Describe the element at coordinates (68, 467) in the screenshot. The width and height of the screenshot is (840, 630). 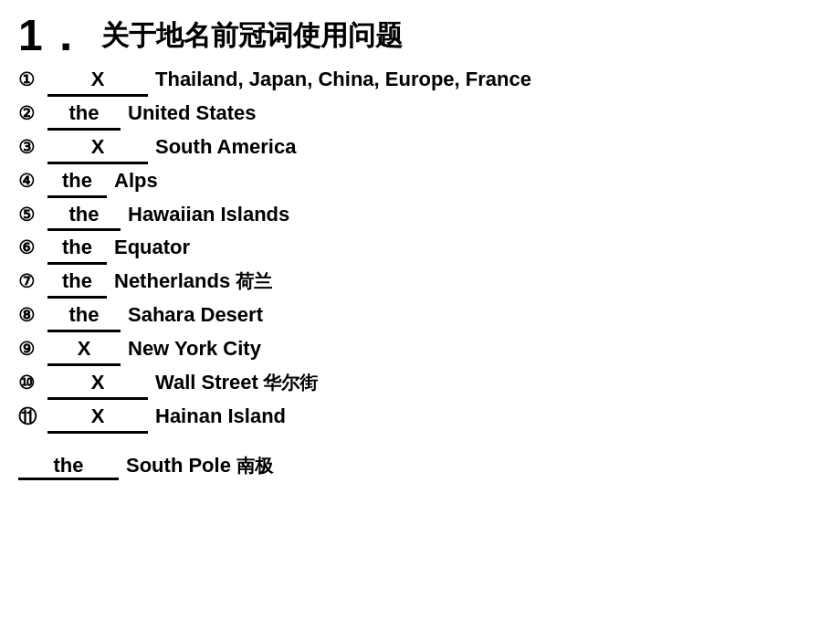
I see `extra-blank: the` at that location.